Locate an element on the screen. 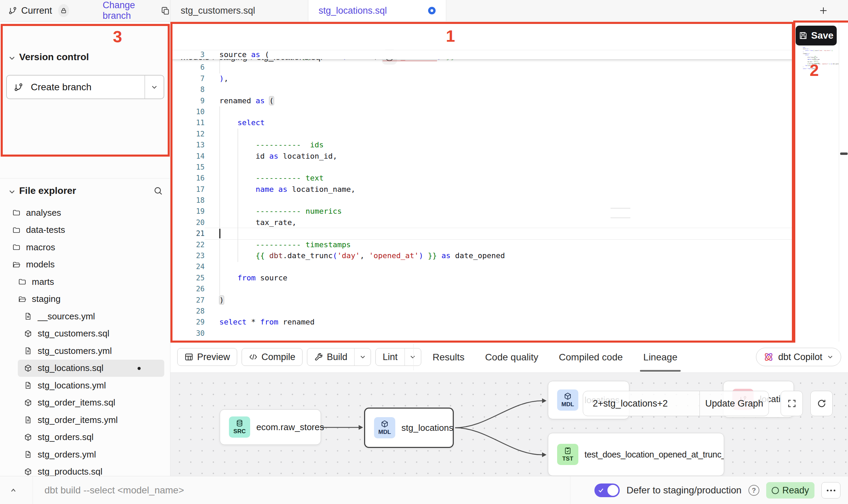  search-icon is located at coordinates (158, 191).